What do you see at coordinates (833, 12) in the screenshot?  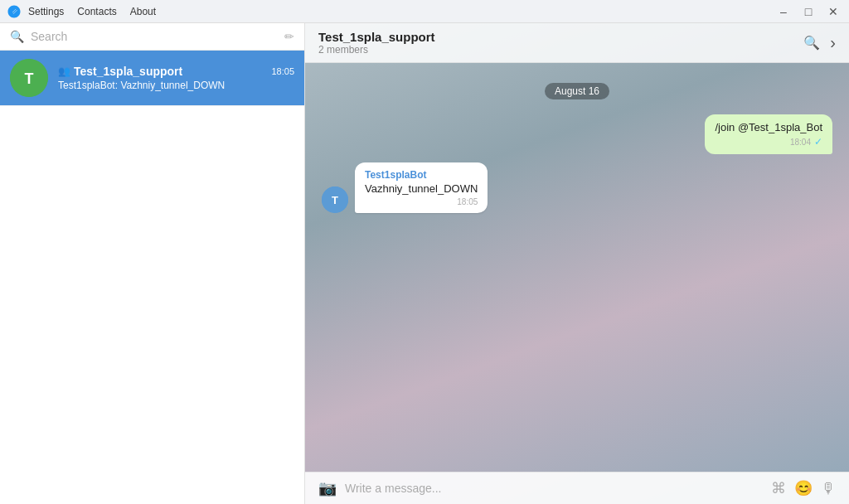 I see `close-button: ✕` at bounding box center [833, 12].